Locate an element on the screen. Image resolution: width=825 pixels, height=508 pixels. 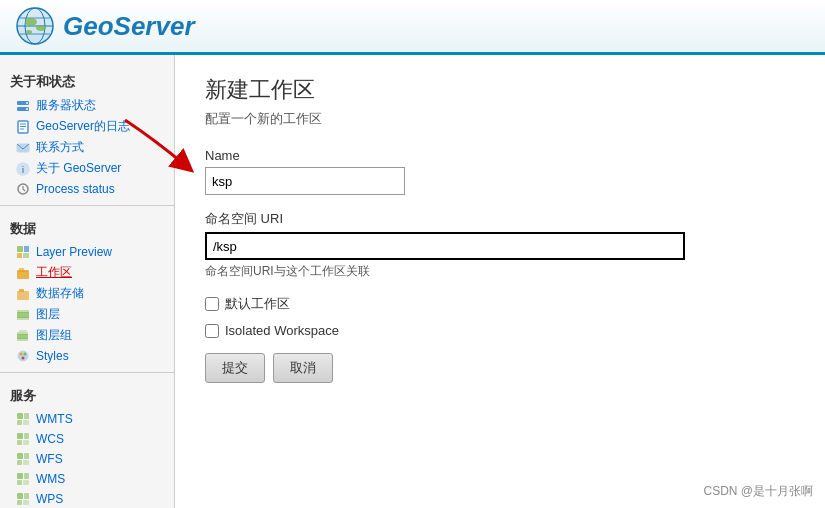
default-workspace-checkbox is located at coordinates (212, 304).